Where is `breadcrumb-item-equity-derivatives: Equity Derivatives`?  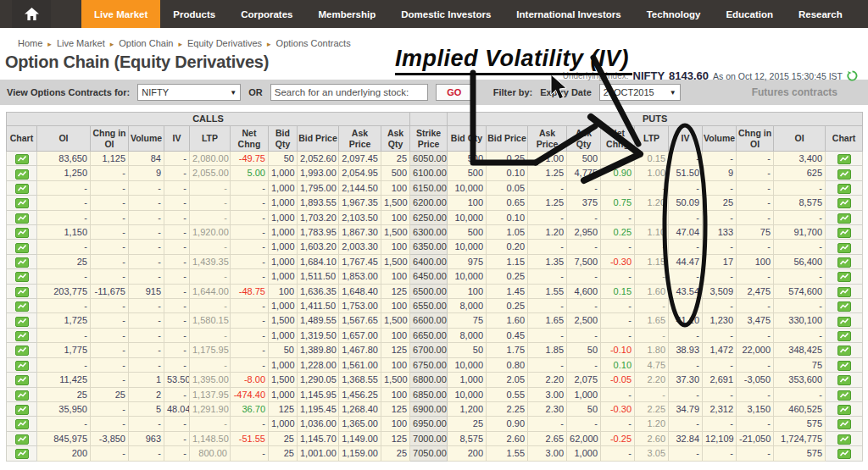
breadcrumb-item-equity-derivatives: Equity Derivatives is located at coordinates (225, 43).